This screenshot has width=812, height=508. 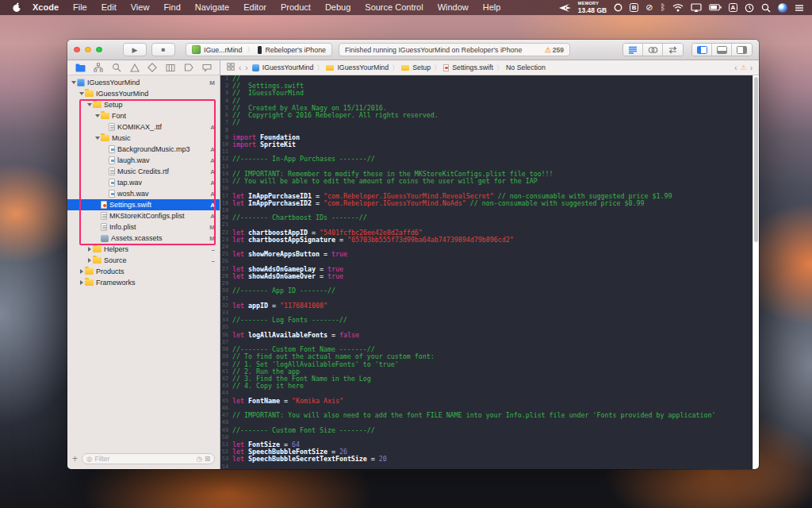 What do you see at coordinates (213, 7) in the screenshot?
I see `menu-item-navigate: Navigate` at bounding box center [213, 7].